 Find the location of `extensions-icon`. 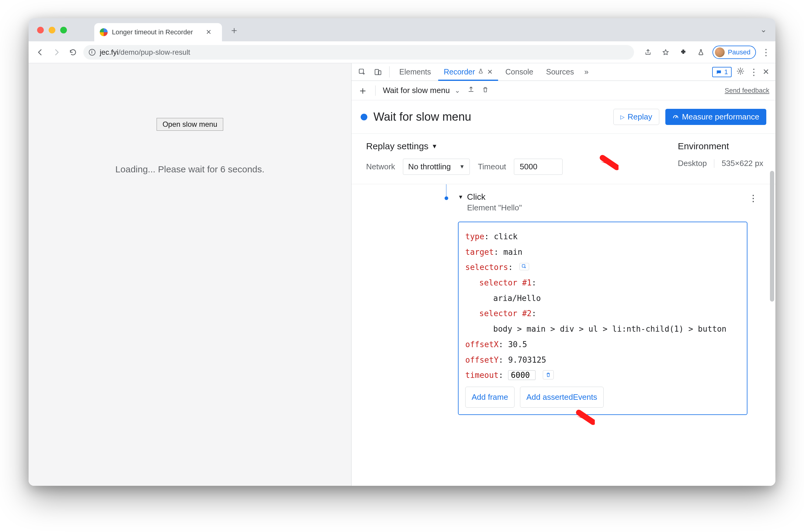

extensions-icon is located at coordinates (683, 52).